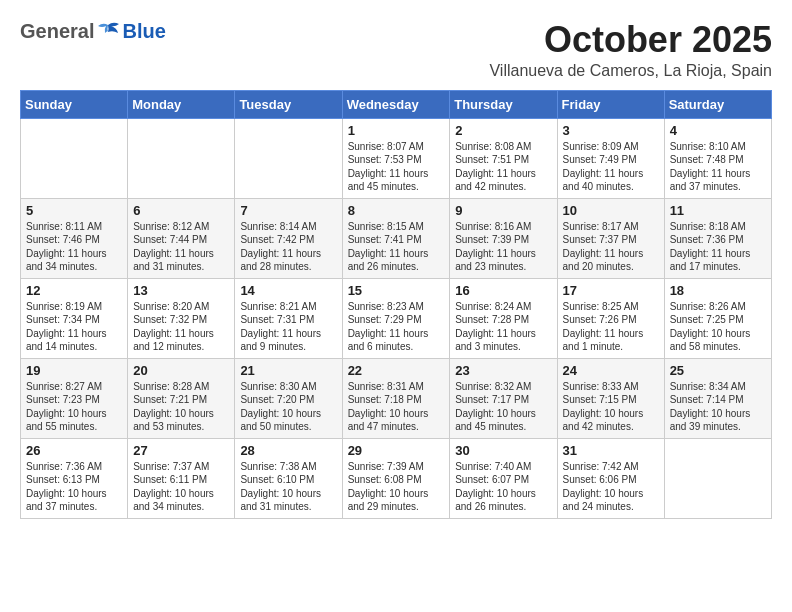 The height and width of the screenshot is (612, 792). I want to click on day-info: Sunrise: 8:28 AM Sunset: 7:21 PM Dayligh…, so click(181, 407).